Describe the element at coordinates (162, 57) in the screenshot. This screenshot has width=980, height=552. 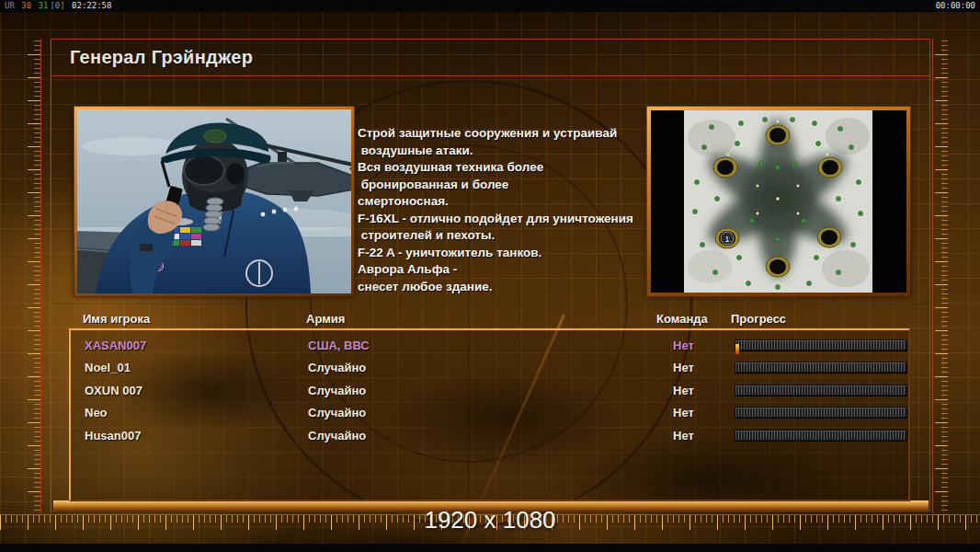
I see `general-title: Генерал Грэйнджер` at that location.